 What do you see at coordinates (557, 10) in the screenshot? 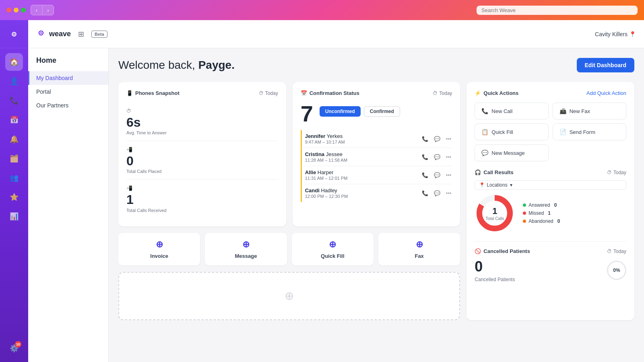
I see `browser-search-input` at bounding box center [557, 10].